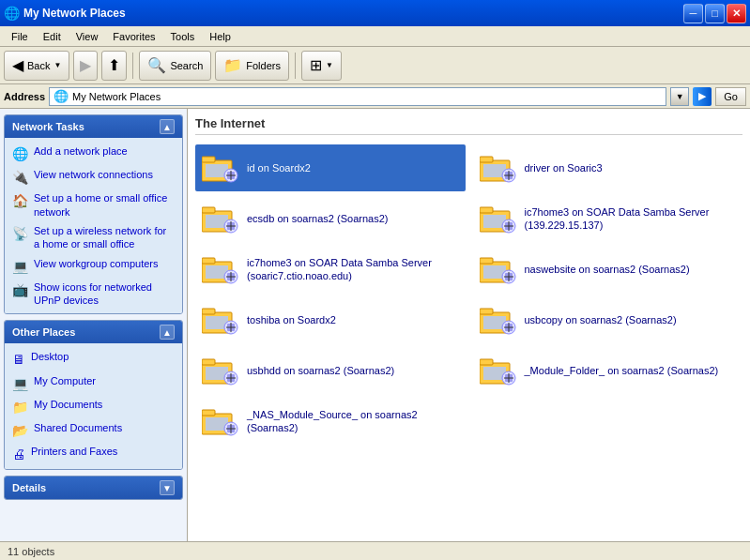 Image resolution: width=750 pixels, height=560 pixels. Describe the element at coordinates (85, 66) in the screenshot. I see `forward-button: ▶` at that location.